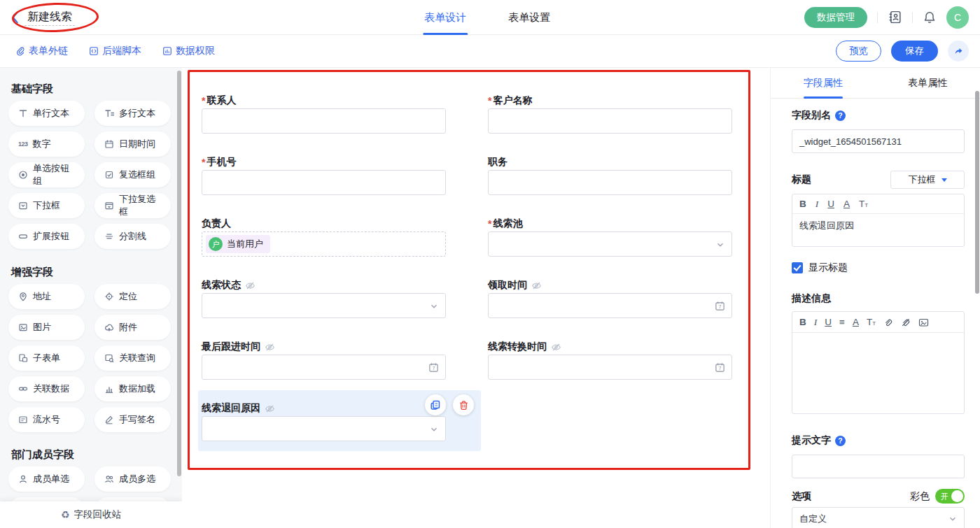 The width and height of the screenshot is (980, 528). Describe the element at coordinates (133, 479) in the screenshot. I see `sidebar-item-member-multi: 成员多选` at that location.